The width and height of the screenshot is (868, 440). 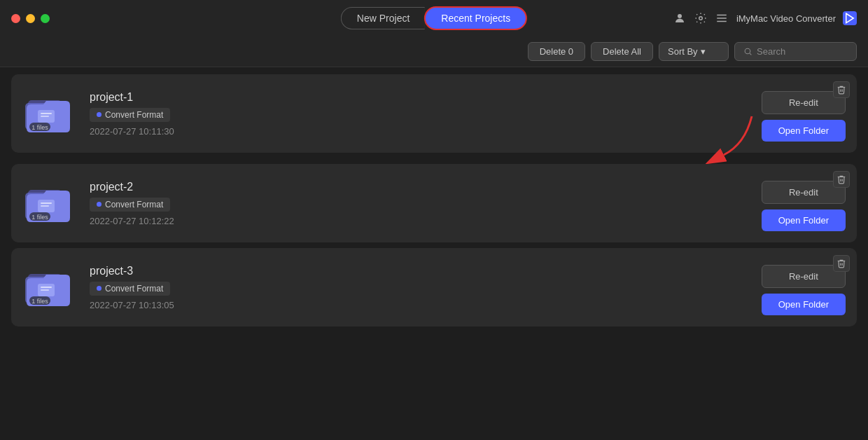 What do you see at coordinates (795, 52) in the screenshot?
I see `search-box` at bounding box center [795, 52].